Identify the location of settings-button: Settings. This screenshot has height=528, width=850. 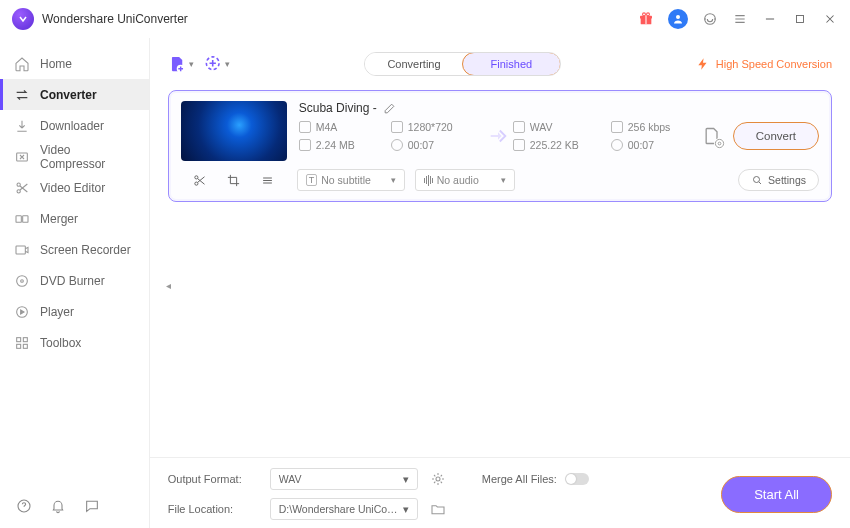
(778, 180).